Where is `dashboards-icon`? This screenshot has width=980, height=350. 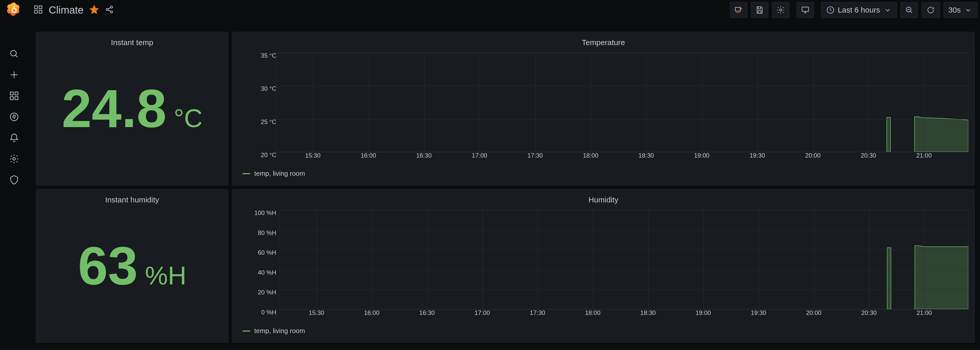 dashboards-icon is located at coordinates (14, 96).